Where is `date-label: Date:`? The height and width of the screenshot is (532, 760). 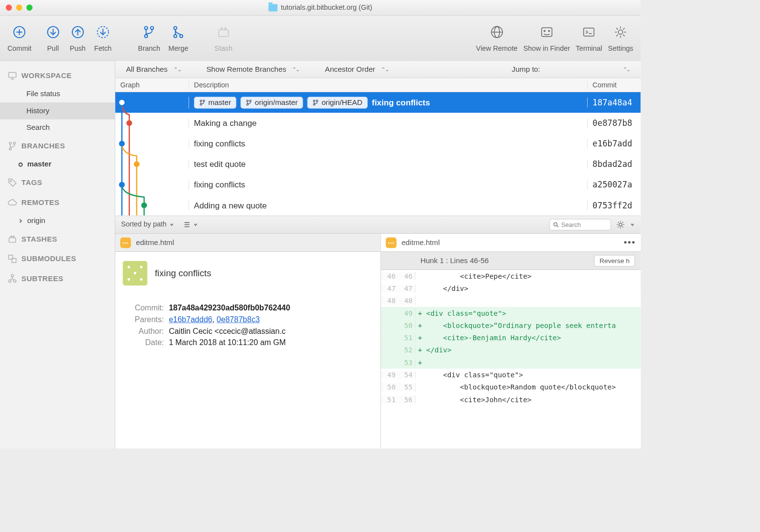
date-label: Date: is located at coordinates (143, 343).